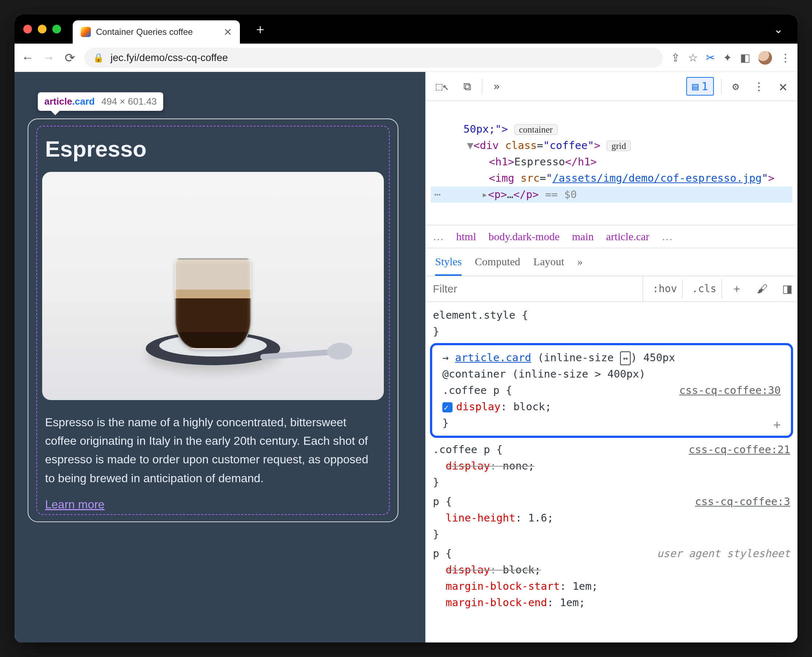  What do you see at coordinates (467, 86) in the screenshot?
I see `device-toggle-icon: ⧉` at bounding box center [467, 86].